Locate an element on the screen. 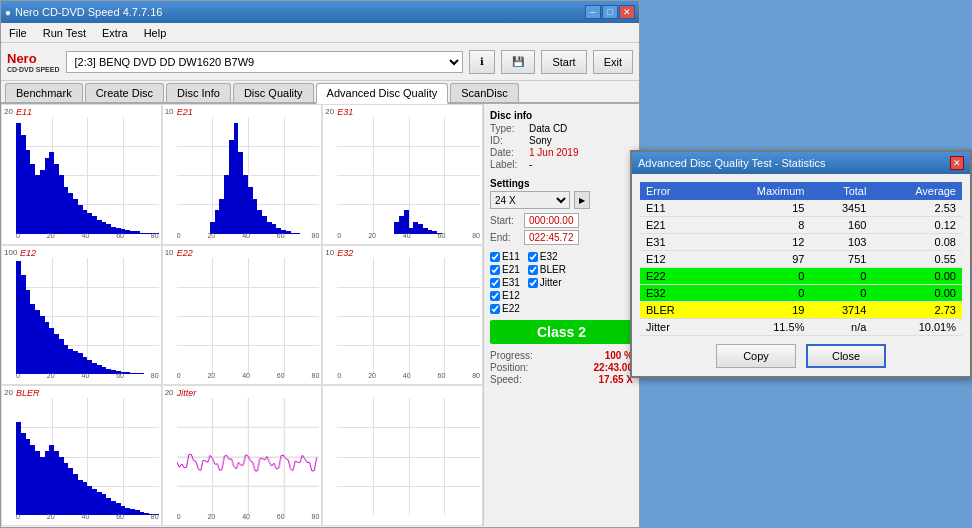  tab-disc-info: Disc Info is located at coordinates (198, 92).